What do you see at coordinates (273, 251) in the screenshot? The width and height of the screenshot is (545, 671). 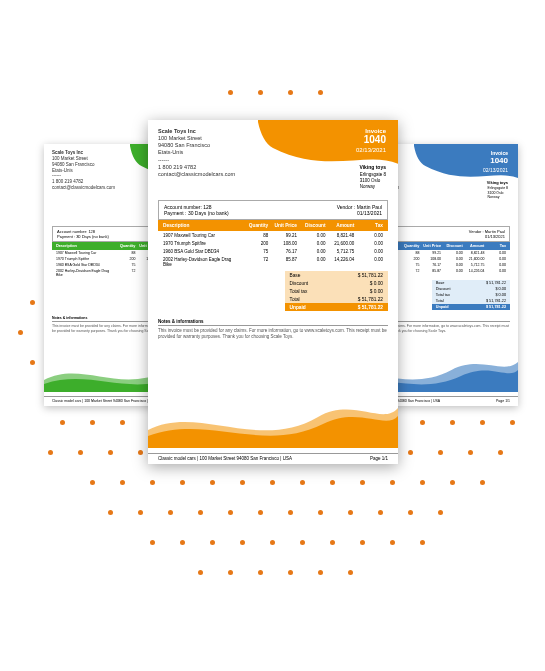 I see `table-row: 1960 BSA Gold Star DBD347576.170.005,712…` at bounding box center [273, 251].